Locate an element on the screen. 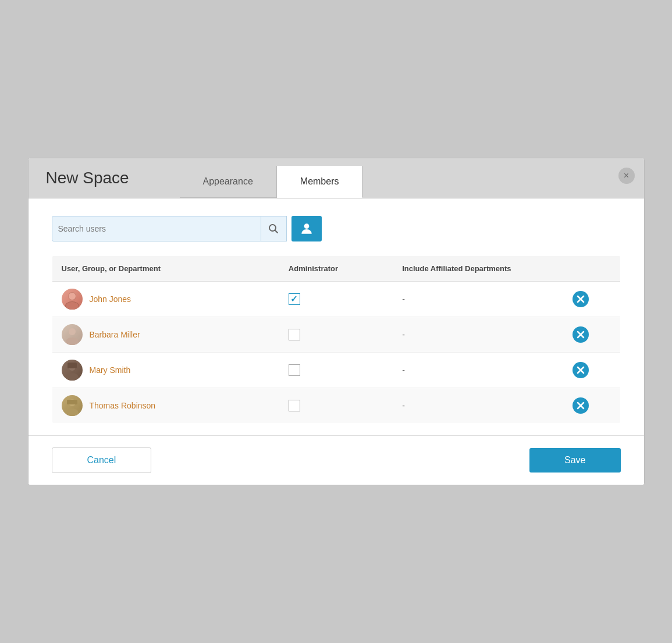 The image size is (672, 643). dialog-footer: Cancel Save is located at coordinates (336, 460).